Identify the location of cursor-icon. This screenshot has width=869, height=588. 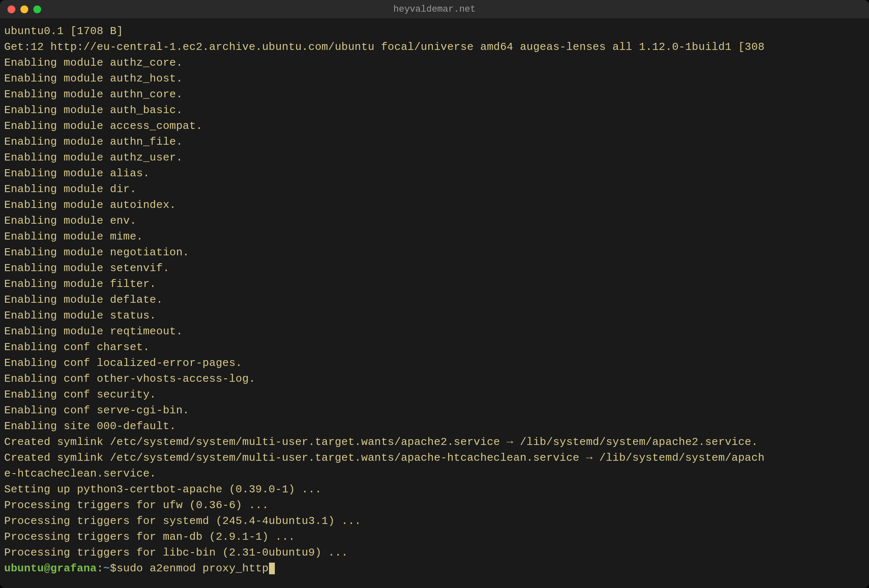
(272, 568).